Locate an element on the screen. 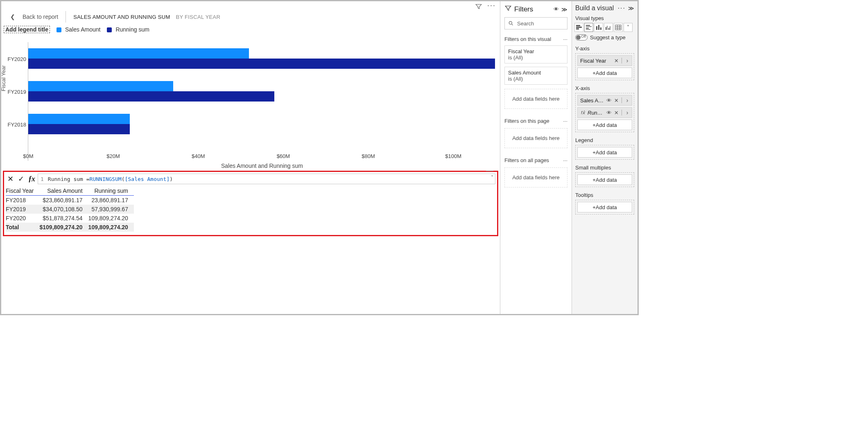 This screenshot has width=868, height=429. formula-function: RUNNINGSUM is located at coordinates (106, 179).